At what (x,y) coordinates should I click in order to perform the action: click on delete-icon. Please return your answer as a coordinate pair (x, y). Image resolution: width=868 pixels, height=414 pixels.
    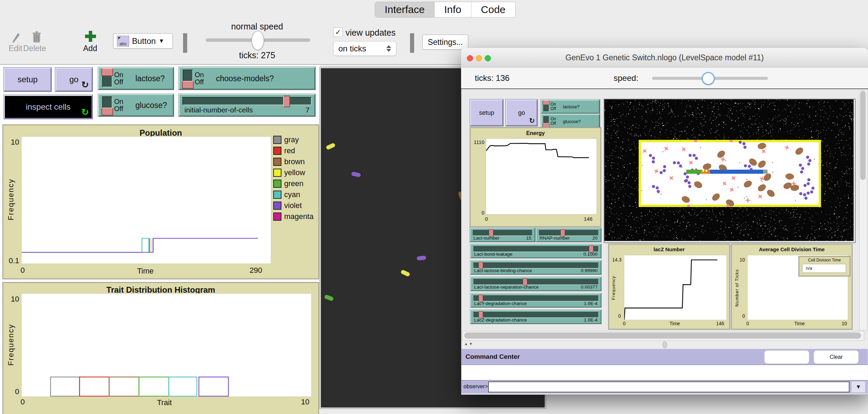
    Looking at the image, I should click on (37, 37).